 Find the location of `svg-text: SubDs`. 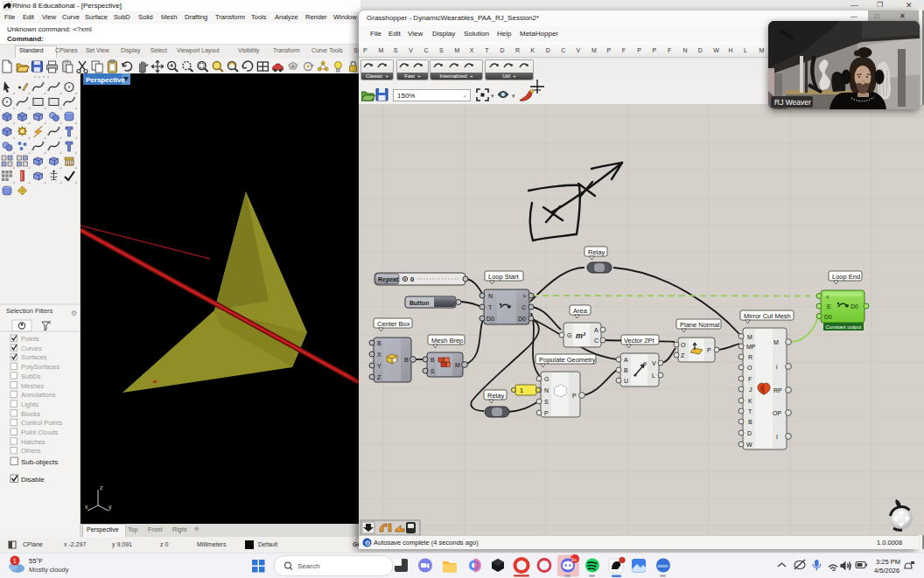

svg-text: SubDs is located at coordinates (32, 376).